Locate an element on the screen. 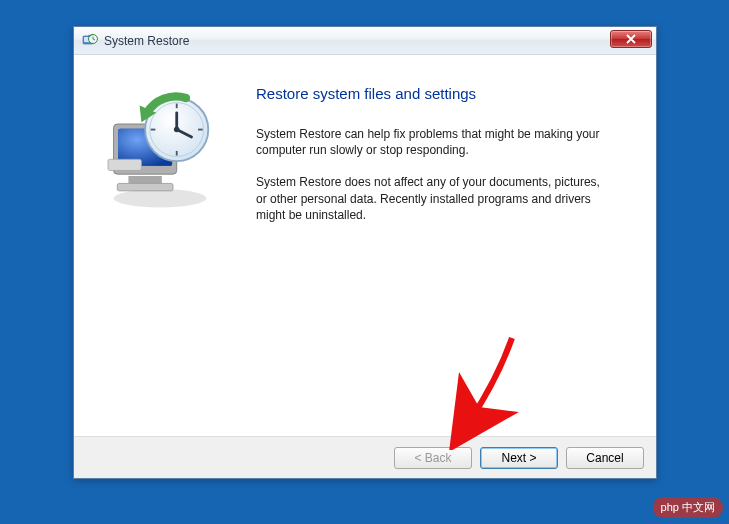  system-restore-icon is located at coordinates (90, 41).